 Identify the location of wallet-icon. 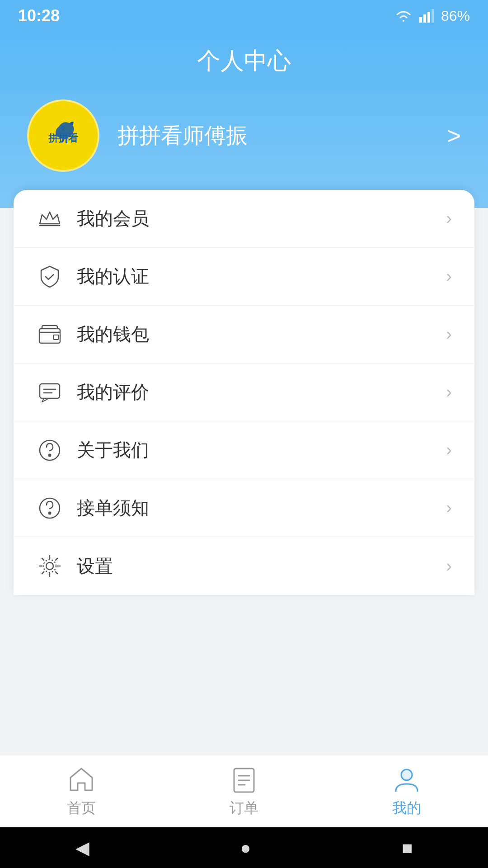
(50, 335).